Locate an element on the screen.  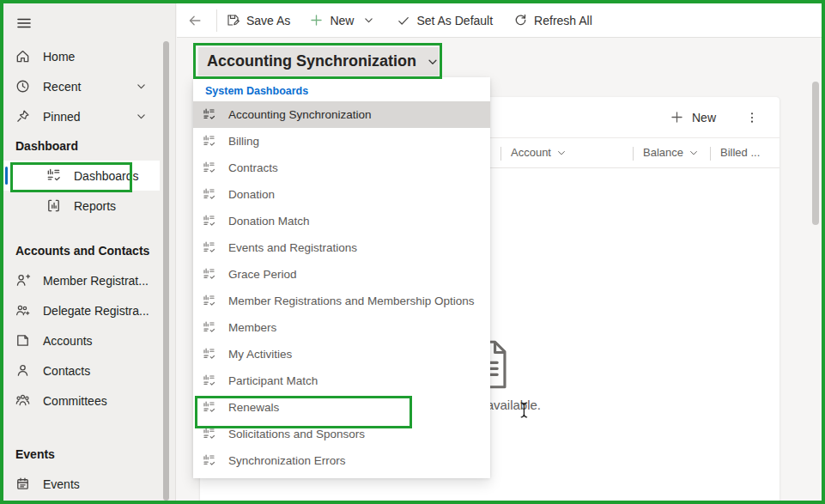
dashboard-item-label: Accounting Synchronization is located at coordinates (300, 115).